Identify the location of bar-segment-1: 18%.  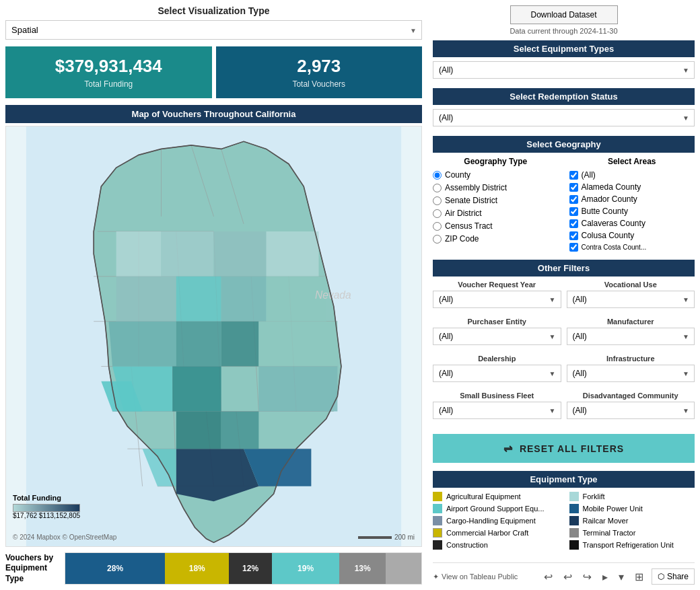
(197, 568).